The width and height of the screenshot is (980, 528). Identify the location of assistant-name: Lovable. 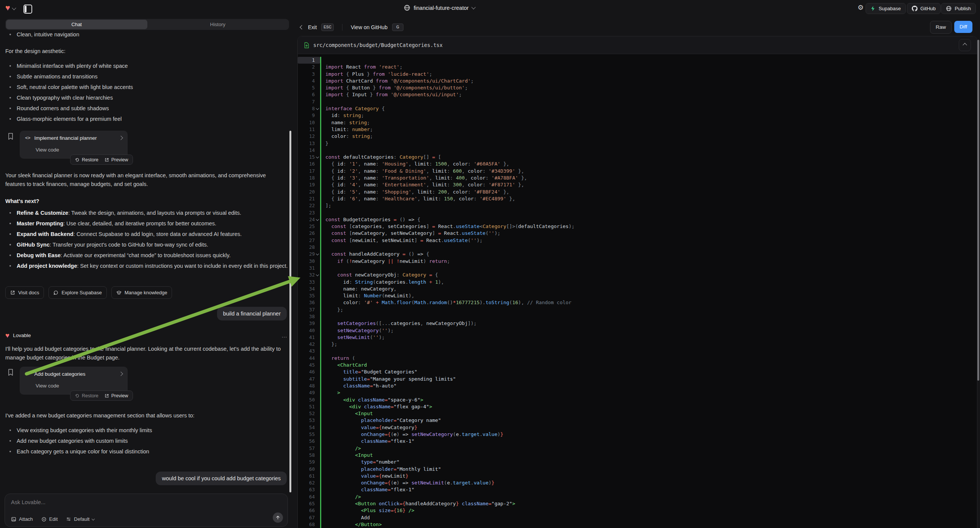
(22, 336).